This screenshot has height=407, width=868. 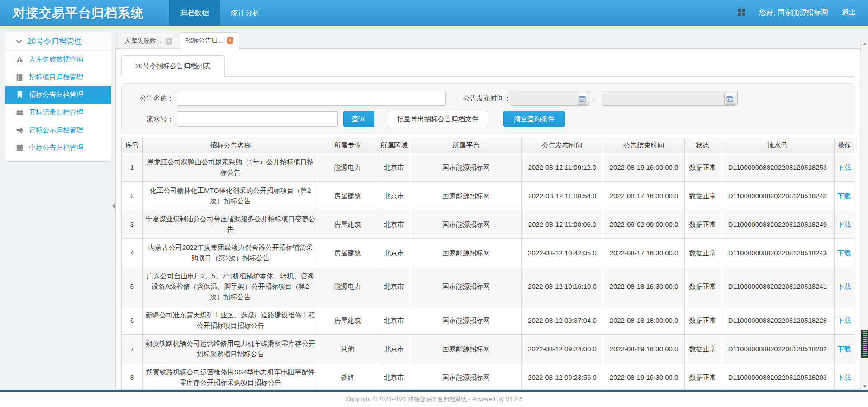 I want to click on clear-conditions-button: 清空查询条件, so click(x=534, y=119).